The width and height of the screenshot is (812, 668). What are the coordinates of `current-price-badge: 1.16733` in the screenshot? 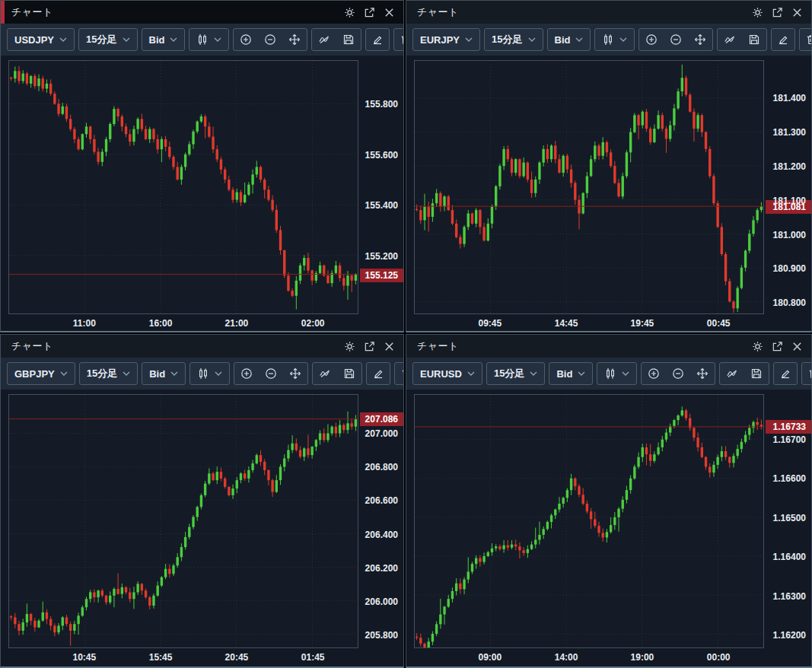 It's located at (788, 427).